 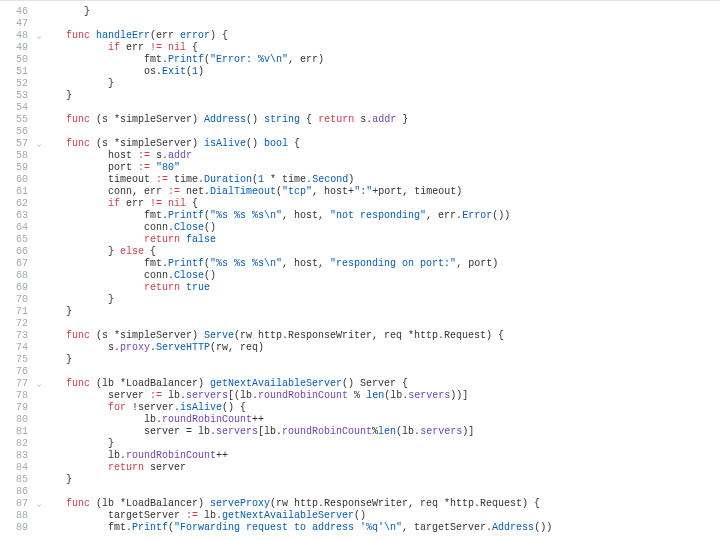 I want to click on code-line: 68 conn.Close(), so click(x=360, y=275).